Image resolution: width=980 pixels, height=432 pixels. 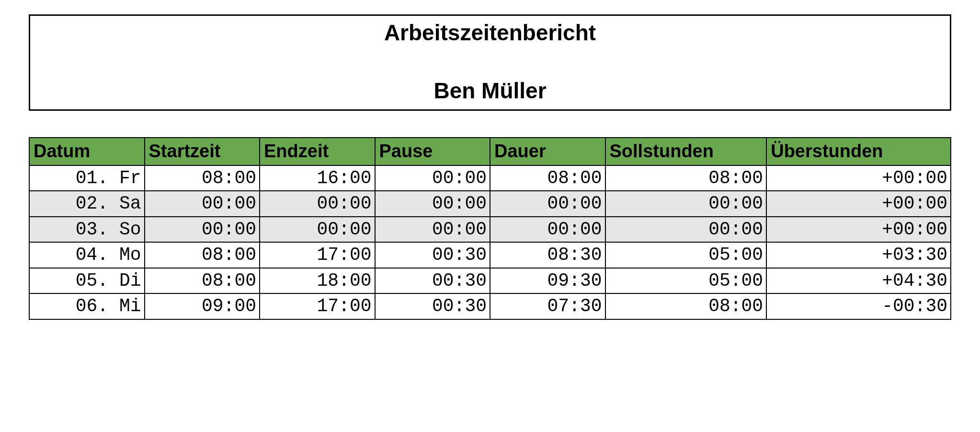 What do you see at coordinates (87, 152) in the screenshot?
I see `col-header-datum: Datum` at bounding box center [87, 152].